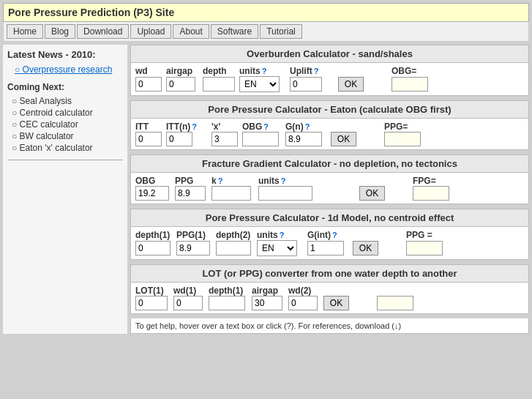  I want to click on fracture-obg-input, so click(152, 193).